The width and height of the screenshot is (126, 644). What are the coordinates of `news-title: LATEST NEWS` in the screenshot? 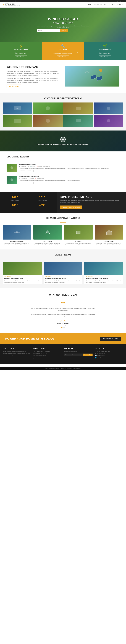 It's located at (63, 255).